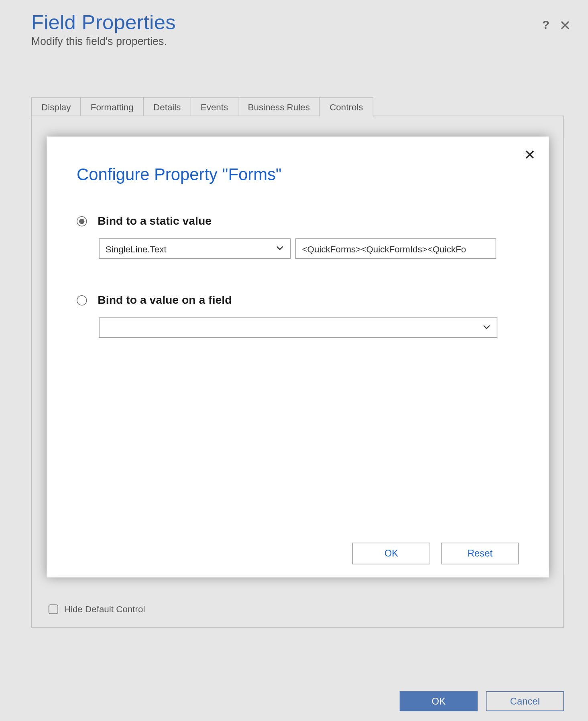  What do you see at coordinates (396, 249) in the screenshot?
I see `static-value-input-wrapper` at bounding box center [396, 249].